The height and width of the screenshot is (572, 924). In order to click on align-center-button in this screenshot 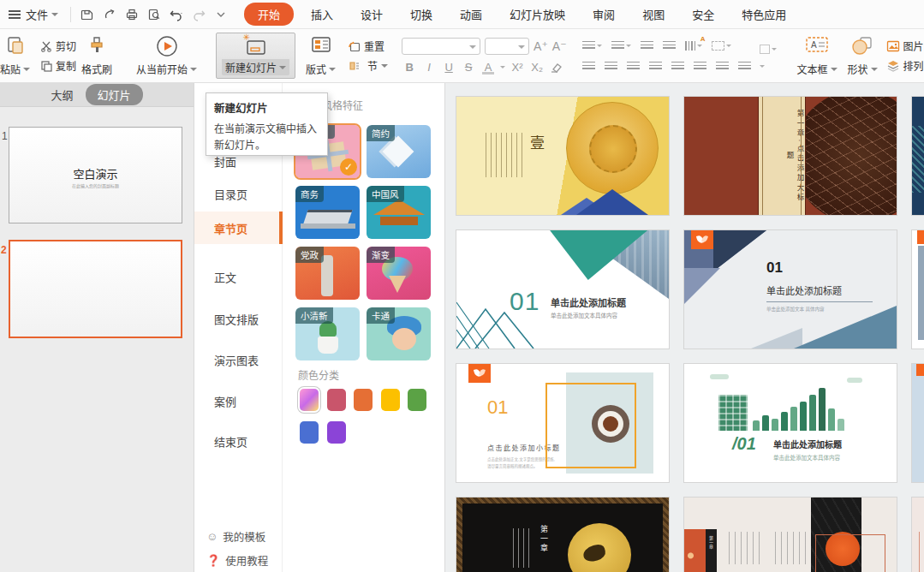, I will do `click(611, 67)`.